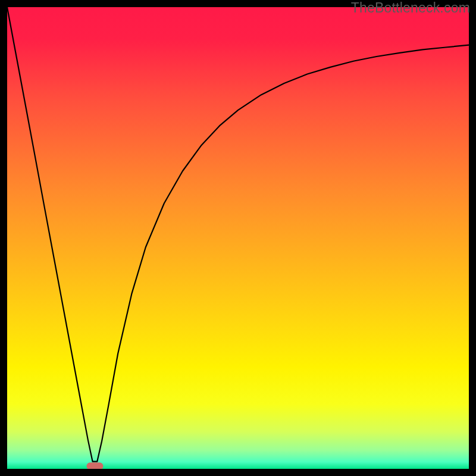 The width and height of the screenshot is (476, 476). What do you see at coordinates (95, 465) in the screenshot?
I see `optimal-marker` at bounding box center [95, 465].